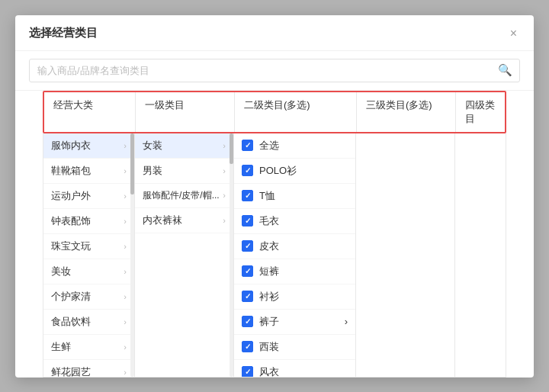 The height and width of the screenshot is (392, 549). What do you see at coordinates (294, 197) in the screenshot?
I see `checkbox-item: T恤` at bounding box center [294, 197].